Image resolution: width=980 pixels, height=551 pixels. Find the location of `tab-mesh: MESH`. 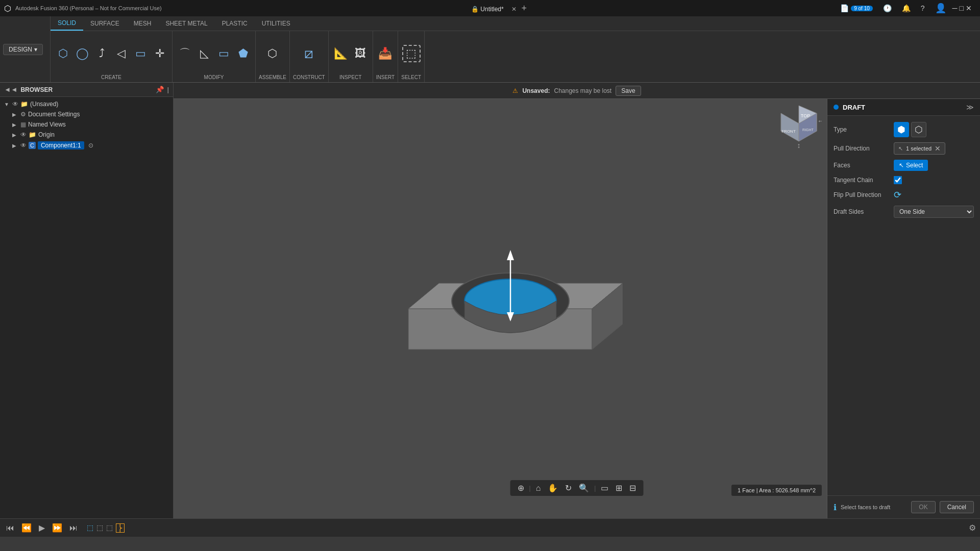

tab-mesh: MESH is located at coordinates (143, 23).